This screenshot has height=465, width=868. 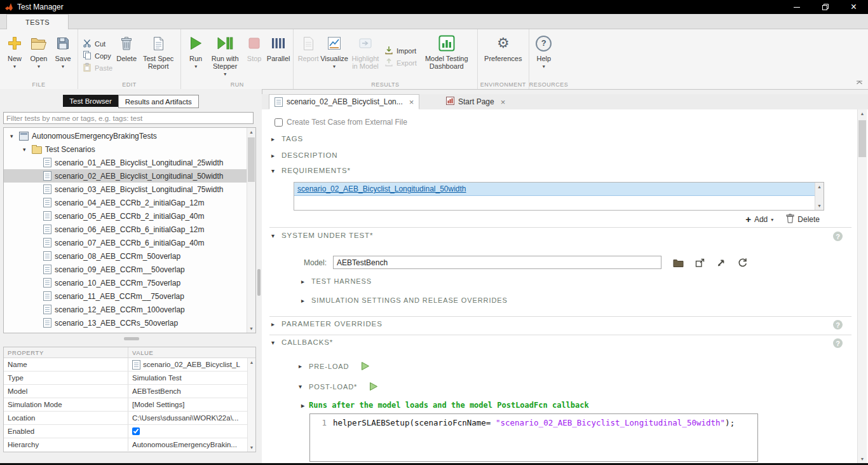 What do you see at coordinates (862, 286) in the screenshot?
I see `main-scrollbar: ▲ ▼` at bounding box center [862, 286].